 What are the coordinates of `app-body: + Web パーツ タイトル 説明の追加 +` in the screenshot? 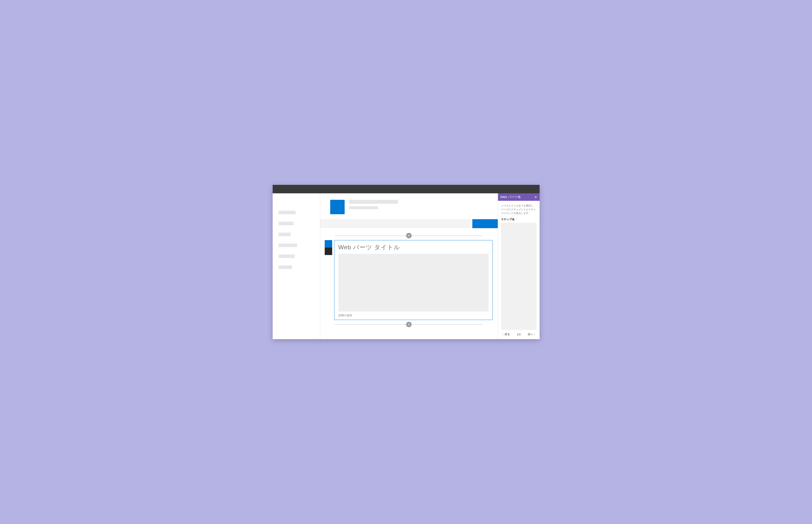 It's located at (406, 266).